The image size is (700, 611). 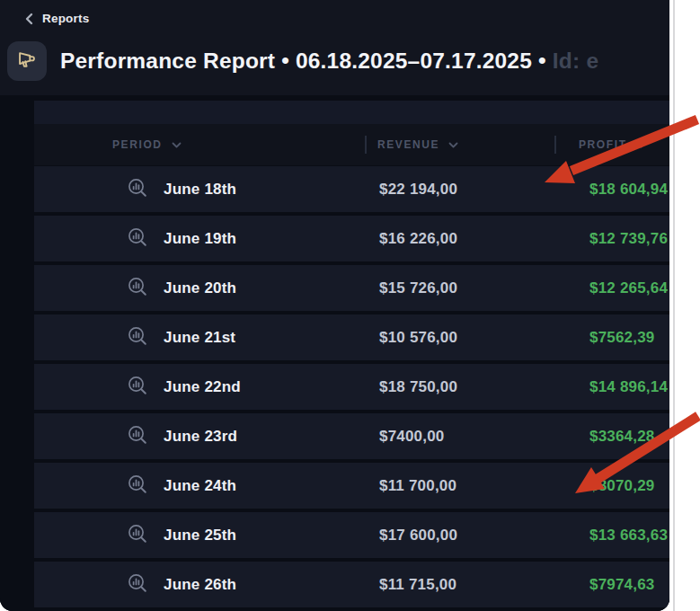 What do you see at coordinates (207, 536) in the screenshot?
I see `period-cell: June 25th` at bounding box center [207, 536].